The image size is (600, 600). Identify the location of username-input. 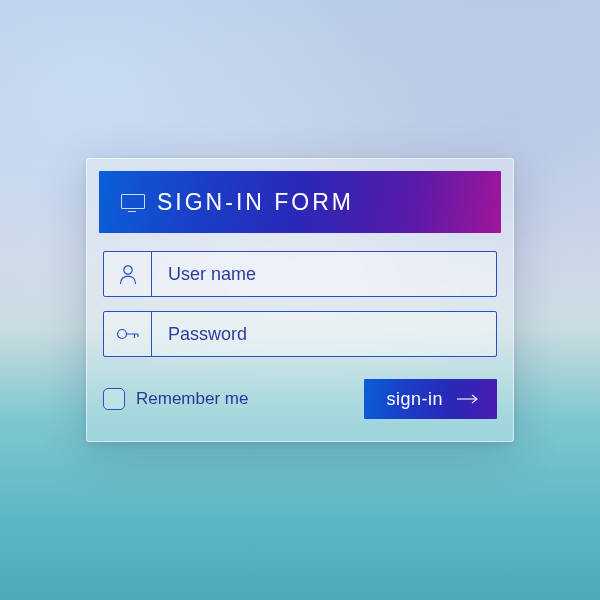
(324, 274).